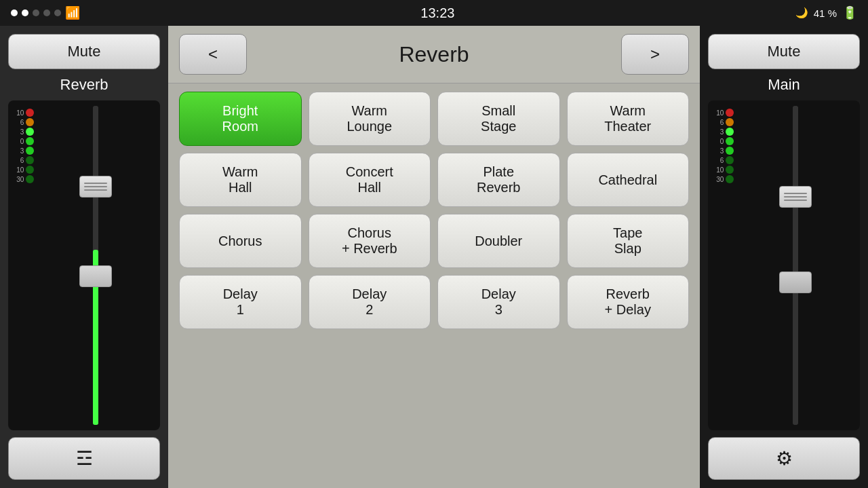  I want to click on preset-row-3: Chorus Chorus+ Reverb Doubler TapeSlap, so click(434, 241).